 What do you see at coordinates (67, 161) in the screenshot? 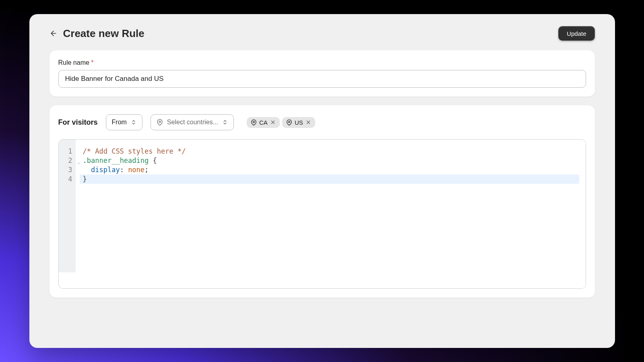
I see `gutter-line: 2⌄` at bounding box center [67, 161].